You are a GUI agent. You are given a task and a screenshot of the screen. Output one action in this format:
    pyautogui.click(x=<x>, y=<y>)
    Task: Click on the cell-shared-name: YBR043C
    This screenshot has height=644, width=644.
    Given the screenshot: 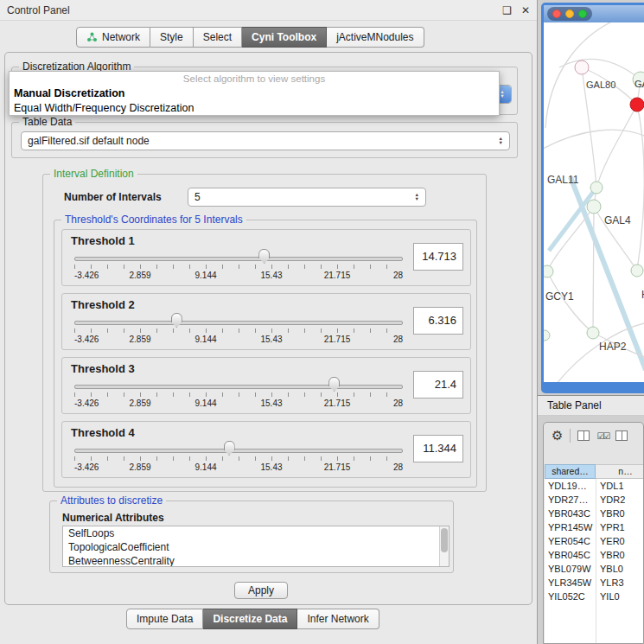 What is the action you would take?
    pyautogui.click(x=571, y=513)
    